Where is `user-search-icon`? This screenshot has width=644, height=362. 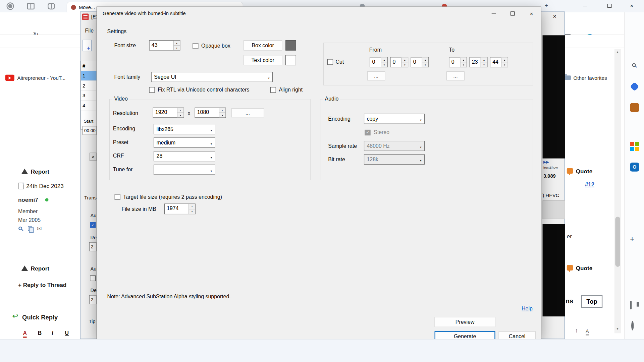
user-search-icon is located at coordinates (20, 229).